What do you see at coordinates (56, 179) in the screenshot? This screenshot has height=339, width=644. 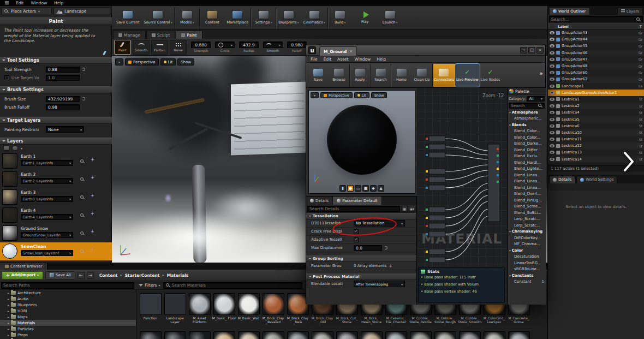 I see `Earth 2: Earth 2 Earth2_LayerInfo▾ +` at bounding box center [56, 179].